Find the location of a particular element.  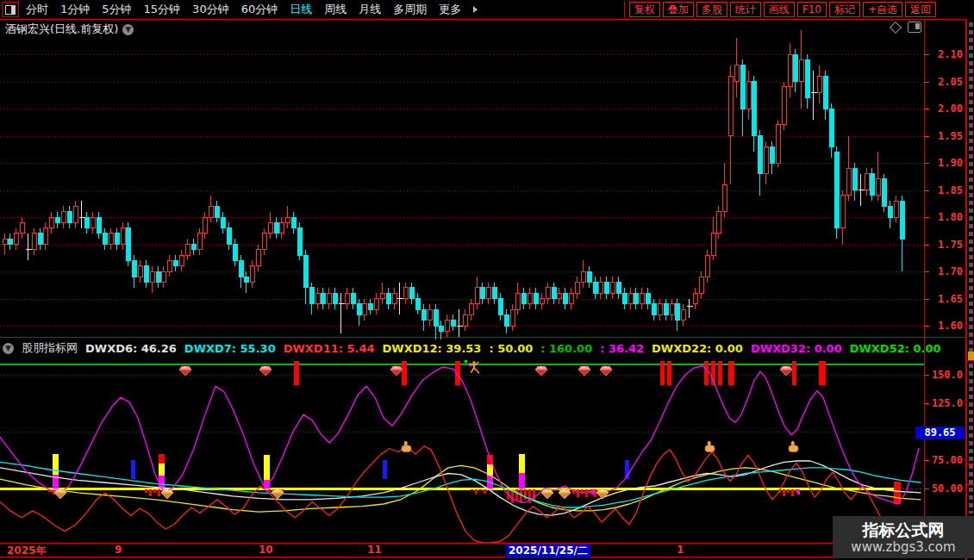

chevron-right-icon is located at coordinates (476, 9).